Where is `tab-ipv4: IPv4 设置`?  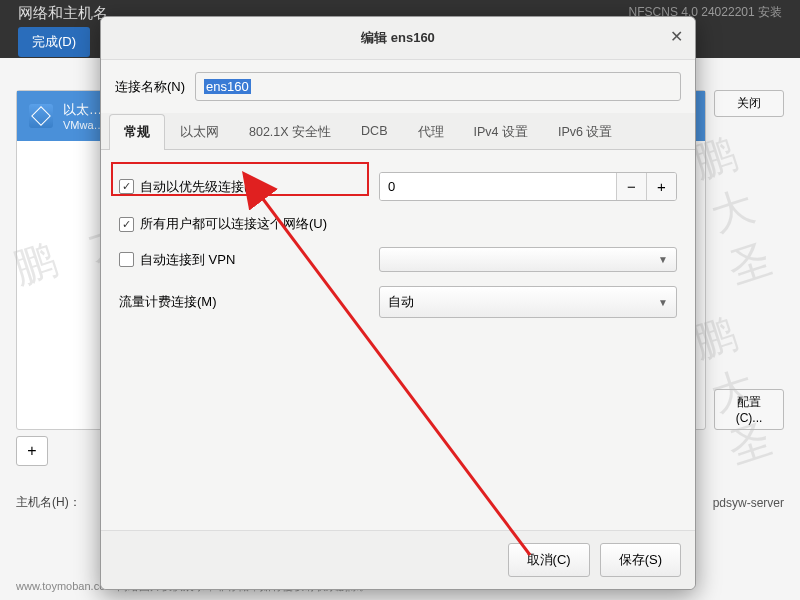
tab-ipv4: IPv4 设置 is located at coordinates (502, 132).